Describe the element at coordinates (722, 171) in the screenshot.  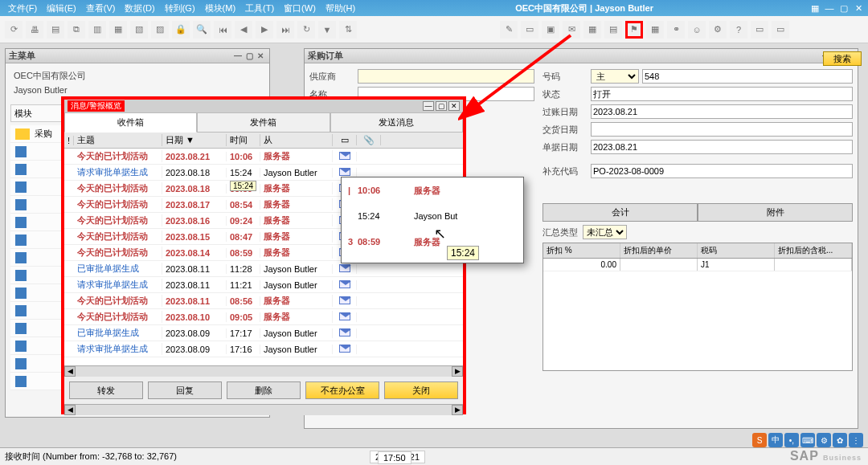
I see `ref-input` at that location.